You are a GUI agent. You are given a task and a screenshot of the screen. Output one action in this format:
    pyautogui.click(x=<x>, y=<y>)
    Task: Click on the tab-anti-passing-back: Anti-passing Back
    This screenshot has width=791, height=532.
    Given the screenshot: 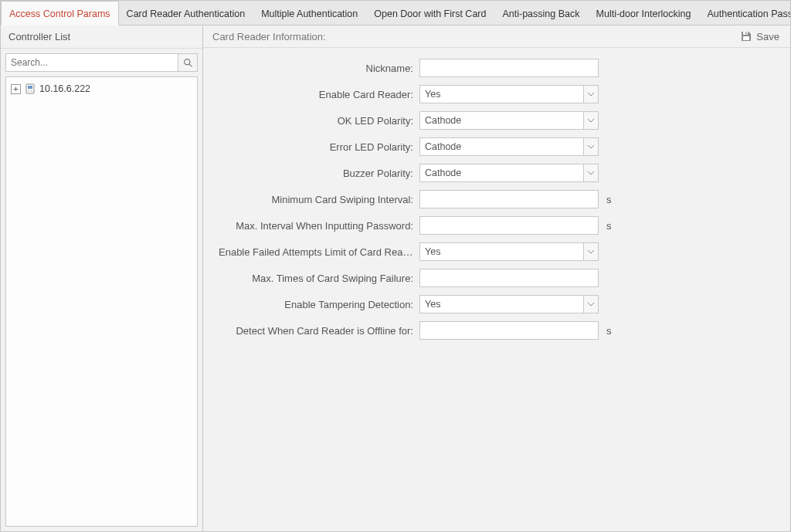 What is the action you would take?
    pyautogui.click(x=541, y=12)
    